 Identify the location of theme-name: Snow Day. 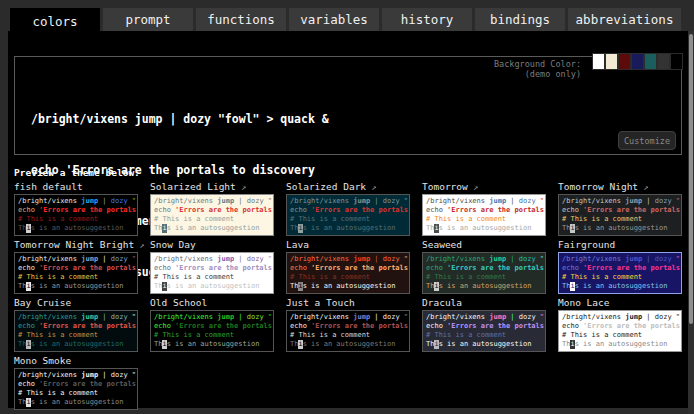
(173, 244).